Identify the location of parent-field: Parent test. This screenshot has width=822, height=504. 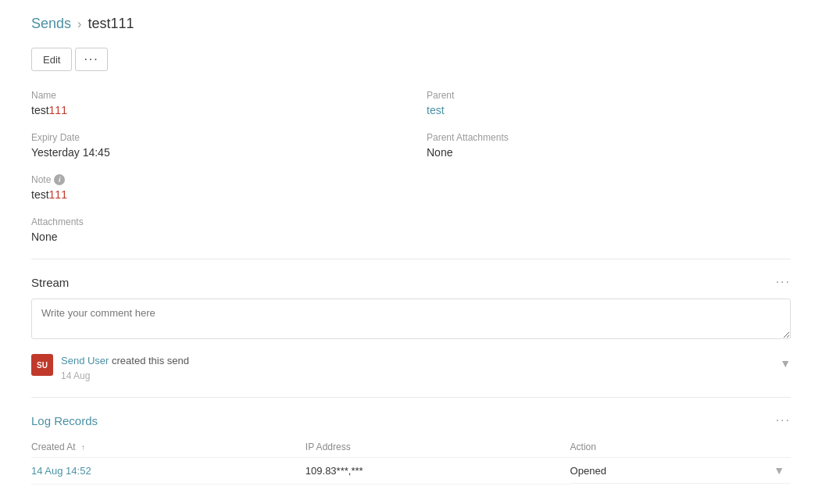
(609, 103).